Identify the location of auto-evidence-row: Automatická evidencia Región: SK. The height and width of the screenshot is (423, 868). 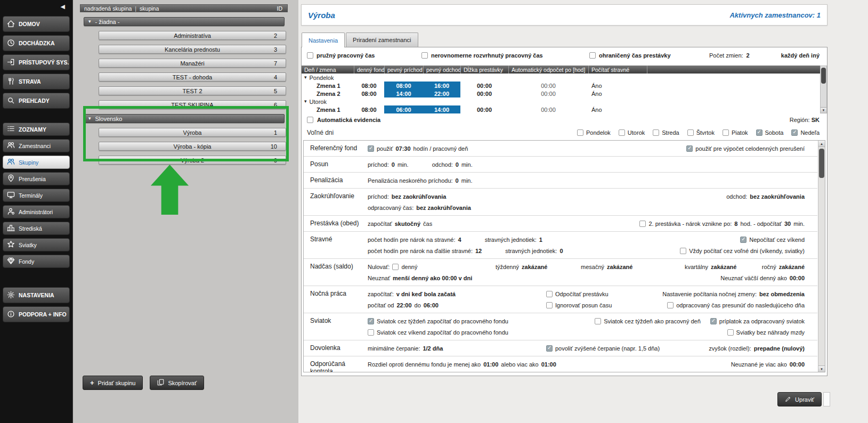
(564, 120).